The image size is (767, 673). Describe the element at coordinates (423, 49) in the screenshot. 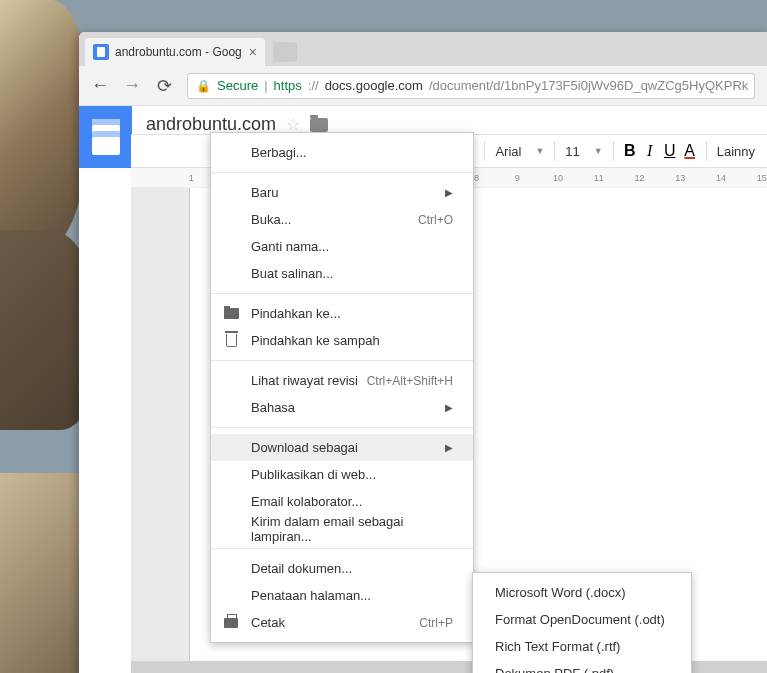

I see `tab-bar: androbuntu.com - Goog ×` at that location.